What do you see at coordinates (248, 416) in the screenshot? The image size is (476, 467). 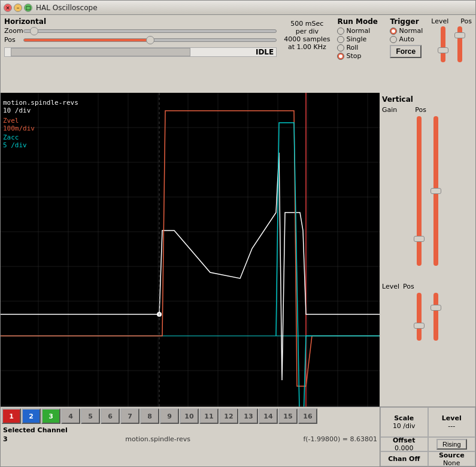 I see `channel-13-button: 13` at bounding box center [248, 416].